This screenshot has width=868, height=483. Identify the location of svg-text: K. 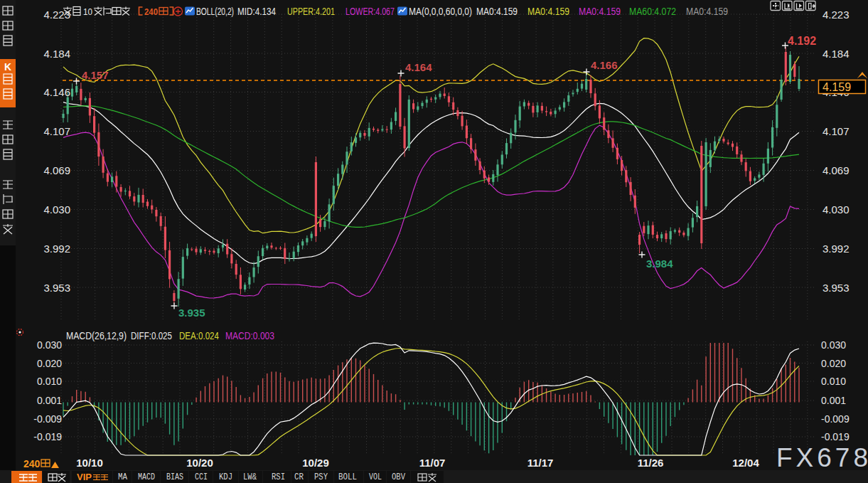
(8, 67).